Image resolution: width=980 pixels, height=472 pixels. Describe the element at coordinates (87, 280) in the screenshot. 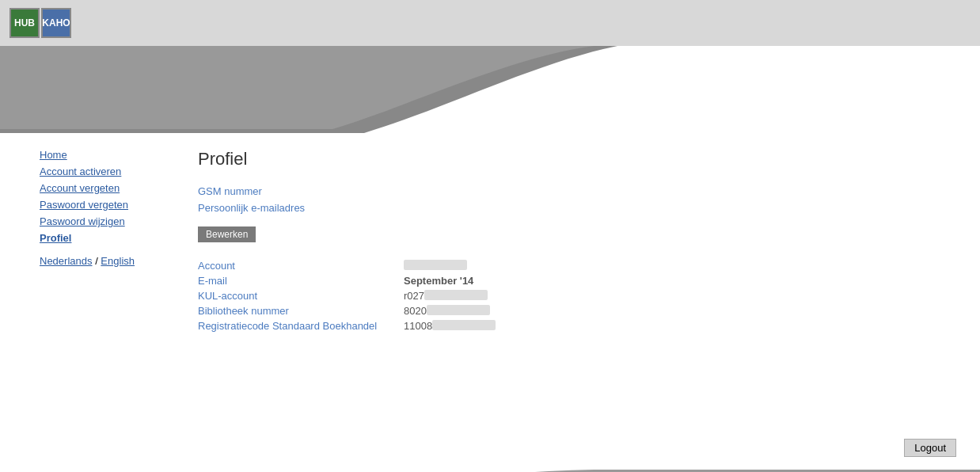

I see `sidebar: Home Account activeren Account vergeten …` at that location.